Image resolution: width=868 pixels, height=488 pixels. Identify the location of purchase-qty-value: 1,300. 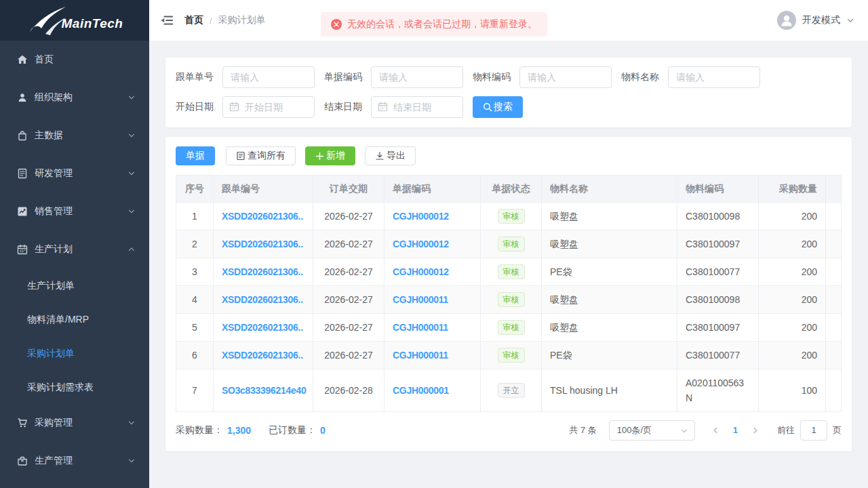
(239, 430).